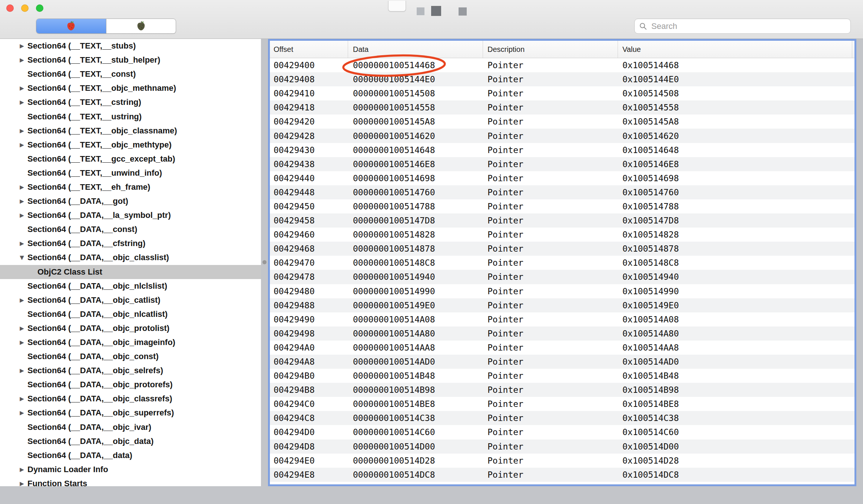  What do you see at coordinates (562, 390) in the screenshot?
I see `table-row: 004294B80000000100514B98Pointer0x100514B…` at bounding box center [562, 390].